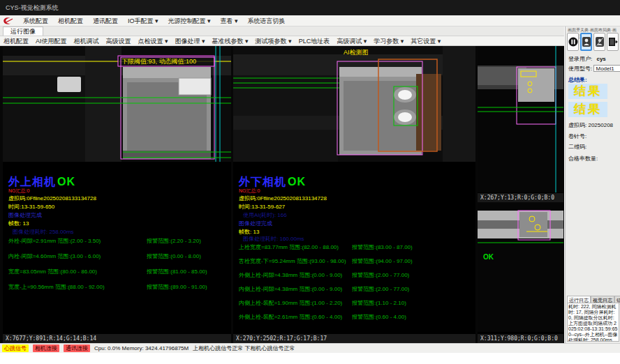 This screenshot has height=364, width=620. I want to click on measurement-value: 宽度-上=90.56mm 范围:(88.00 - 92.00), so click(57, 287).